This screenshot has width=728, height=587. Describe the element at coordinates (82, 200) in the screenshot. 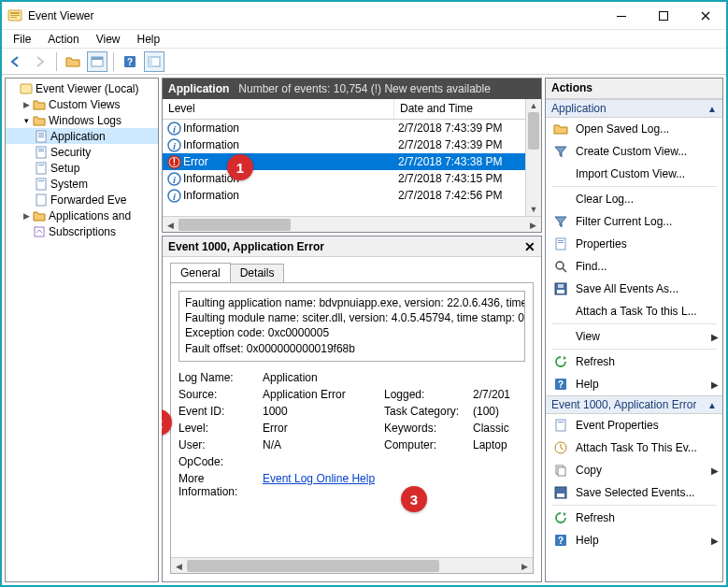

I see `tree-forwarded: Forwarded Eve` at that location.